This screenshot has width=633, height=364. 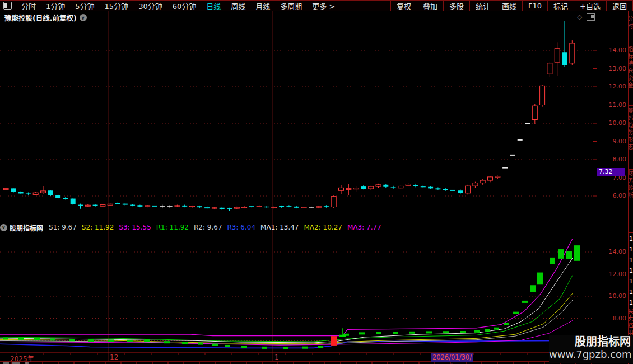 I want to click on menu-item-5分钟: 5分钟, so click(x=85, y=6).